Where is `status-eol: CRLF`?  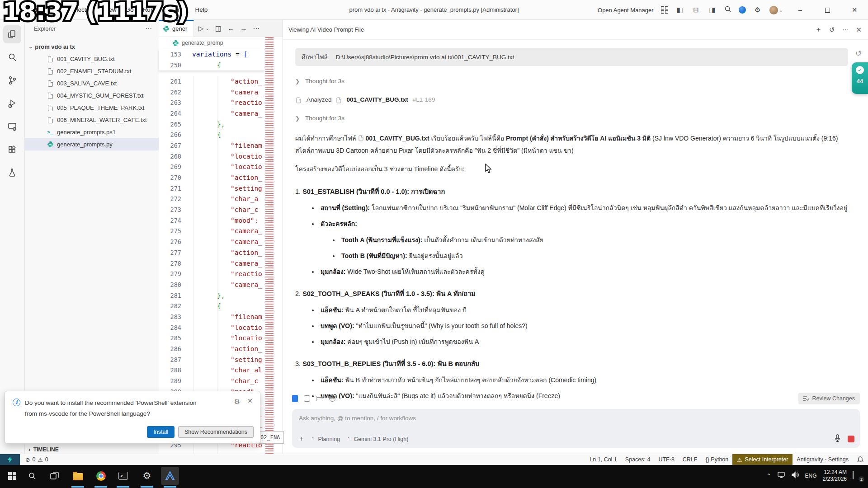
status-eol: CRLF is located at coordinates (690, 460).